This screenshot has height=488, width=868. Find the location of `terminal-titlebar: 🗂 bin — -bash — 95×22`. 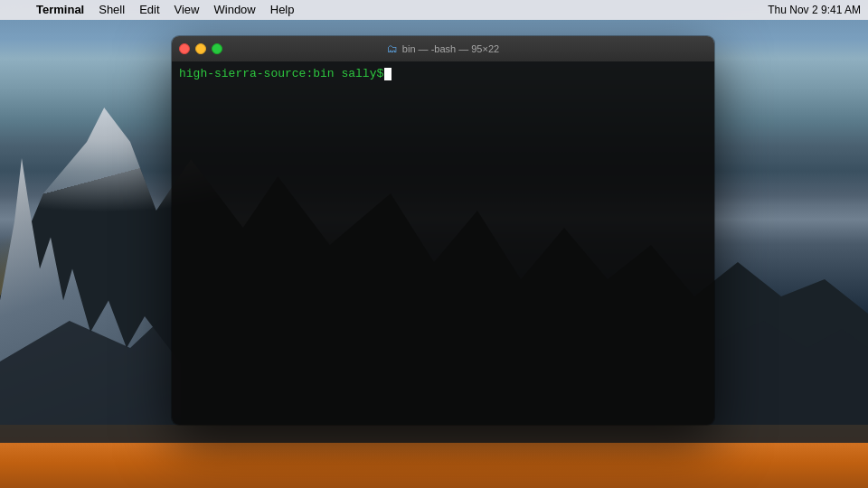

terminal-titlebar: 🗂 bin — -bash — 95×22 is located at coordinates (443, 49).